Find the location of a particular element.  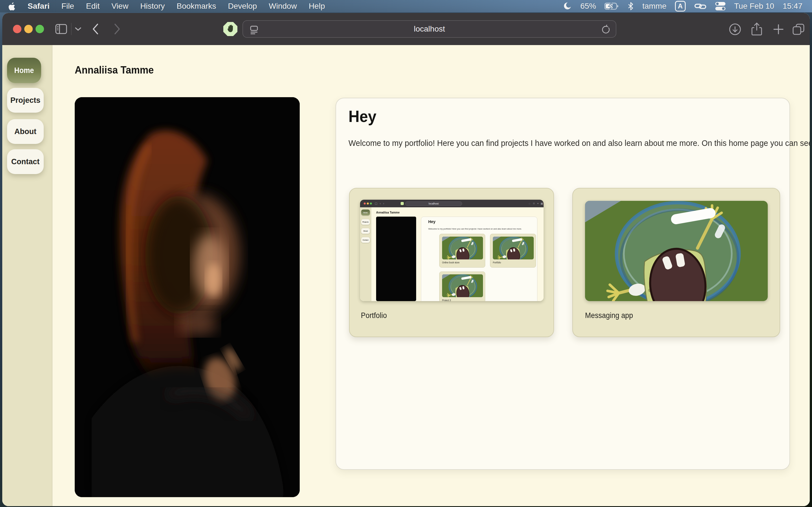

battery-percentage: 65% is located at coordinates (588, 6).